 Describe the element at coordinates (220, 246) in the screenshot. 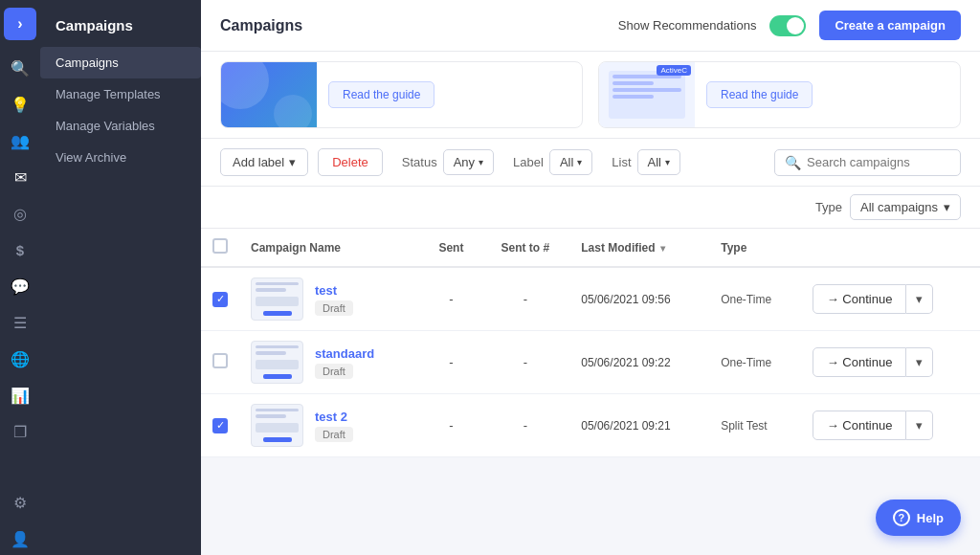

I see `select-all-checkbox` at that location.